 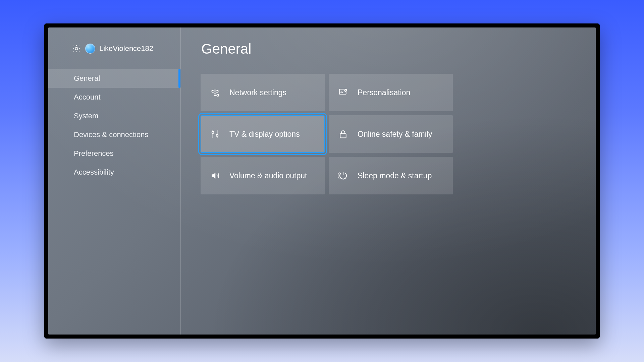 What do you see at coordinates (114, 78) in the screenshot?
I see `sidebar-item-general: General` at bounding box center [114, 78].